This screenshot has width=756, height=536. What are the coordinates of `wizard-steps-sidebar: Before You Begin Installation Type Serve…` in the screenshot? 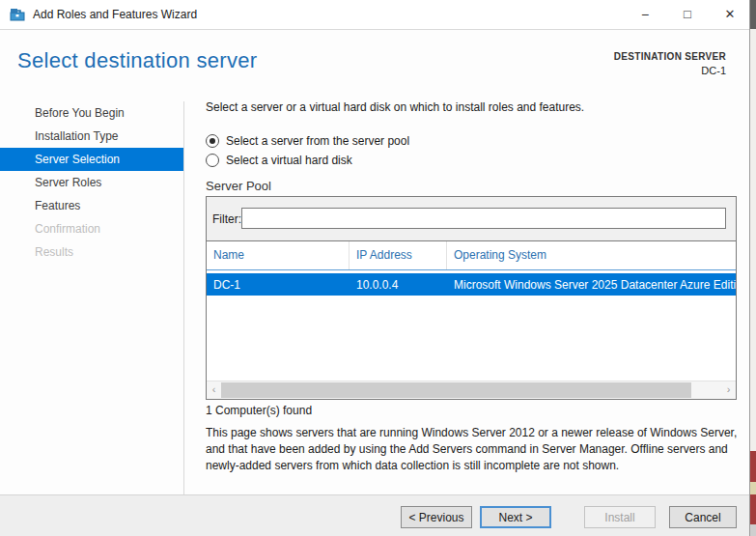 It's located at (92, 183).